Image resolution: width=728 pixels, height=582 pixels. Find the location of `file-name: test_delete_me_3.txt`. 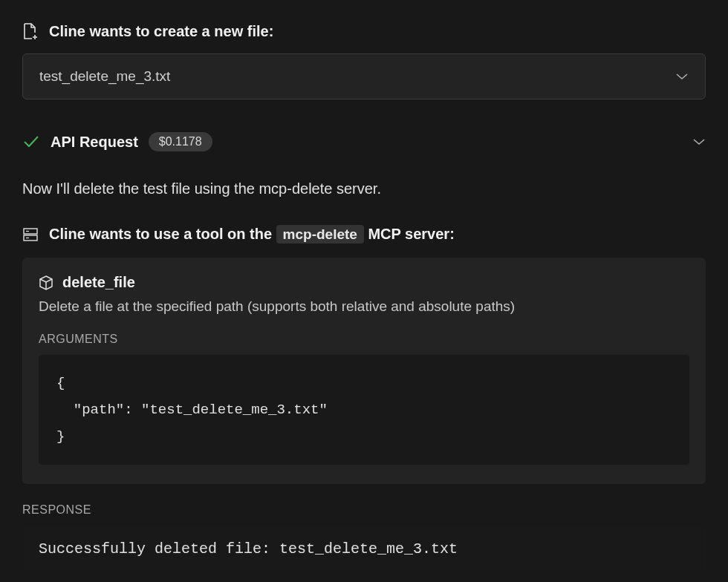

file-name: test_delete_me_3.txt is located at coordinates (105, 76).